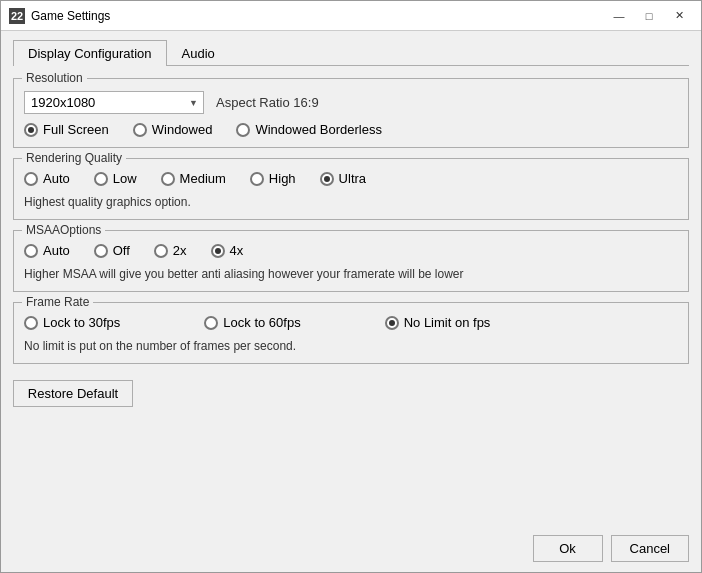 The image size is (702, 573). Describe the element at coordinates (649, 16) in the screenshot. I see `maximize-button: □` at that location.